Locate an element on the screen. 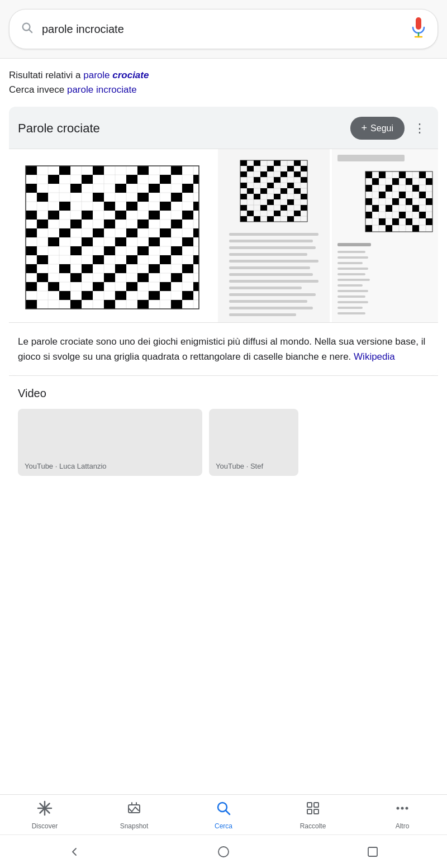 The height and width of the screenshot is (868, 447). crociate-link: crociate is located at coordinates (131, 75).